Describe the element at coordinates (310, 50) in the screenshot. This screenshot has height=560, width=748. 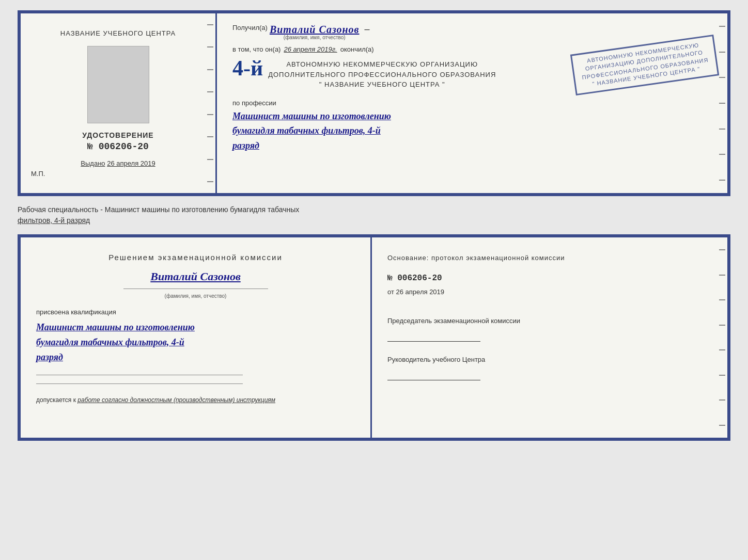
I see `cert-completion-date: 26 апреля 2019г.` at that location.